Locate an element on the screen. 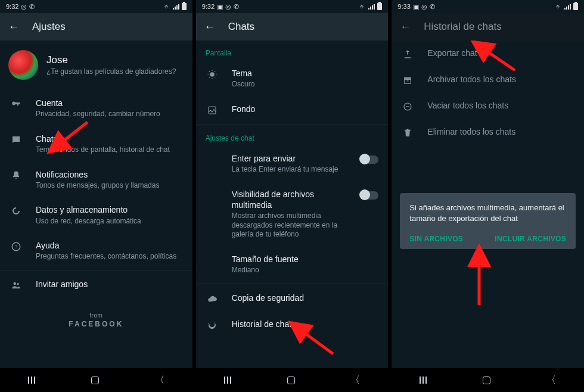 This screenshot has height=392, width=584. item-sub: Preguntas frecuentes, contáctanos, polít… is located at coordinates (110, 257).